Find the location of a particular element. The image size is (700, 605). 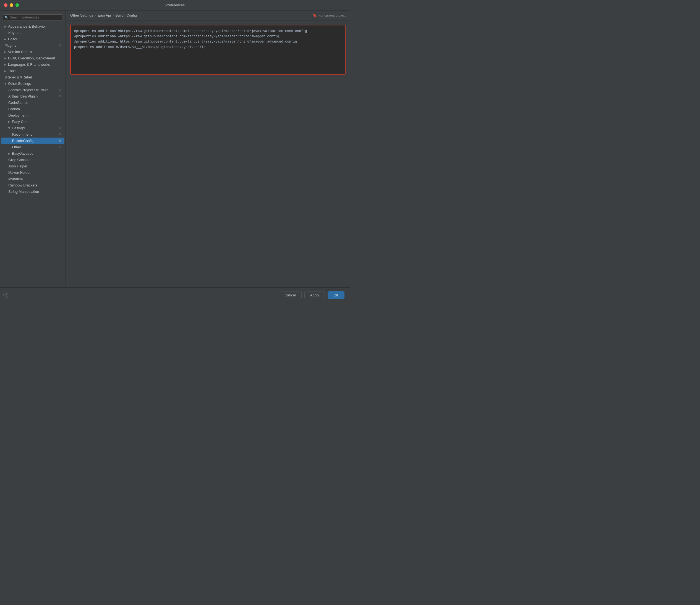

apply-button: Apply is located at coordinates (315, 295).